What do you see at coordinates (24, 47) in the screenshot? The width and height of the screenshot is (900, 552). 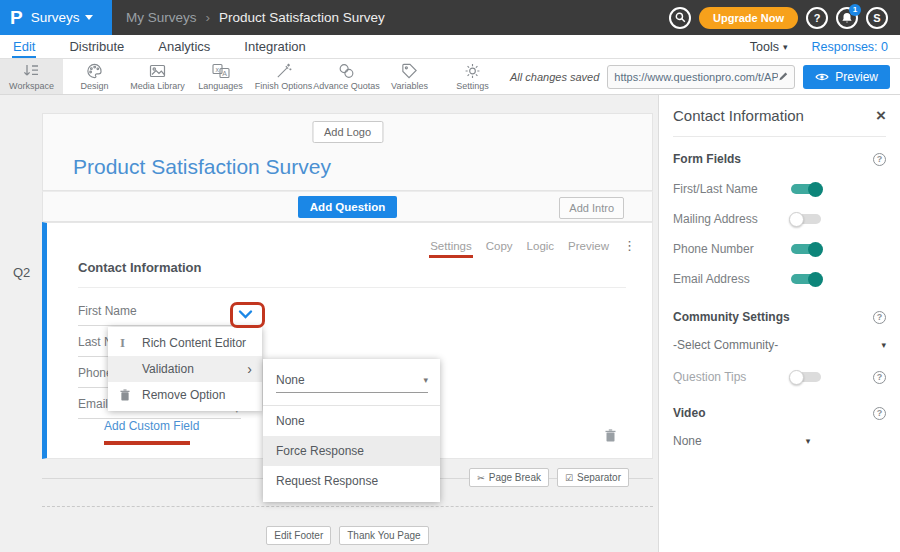 I see `tab-edit: Edit` at bounding box center [24, 47].